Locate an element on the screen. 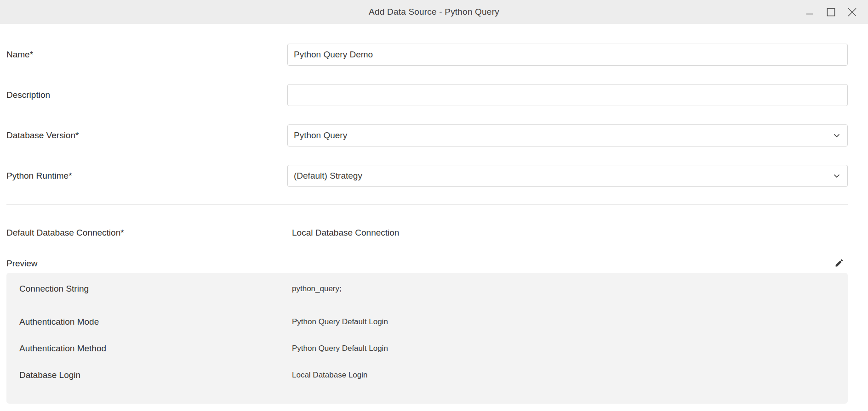 The width and height of the screenshot is (868, 411). name-label: Name* is located at coordinates (147, 55).